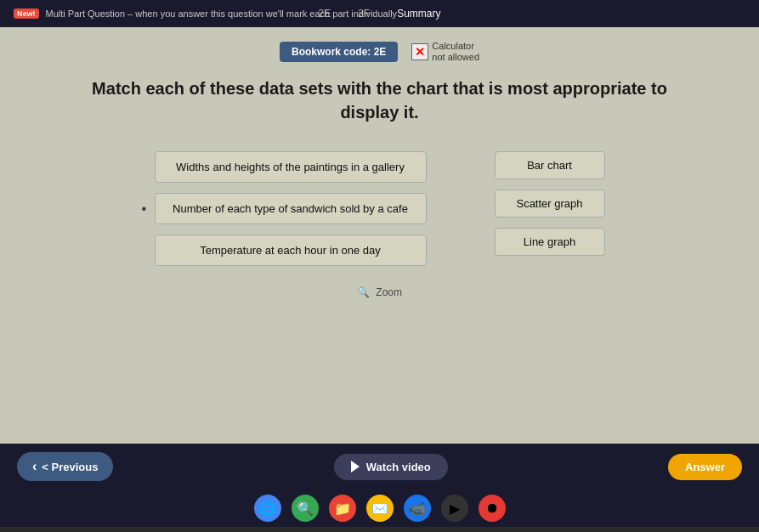  What do you see at coordinates (549, 165) in the screenshot?
I see `right-item-1-text: Bar chart` at bounding box center [549, 165].